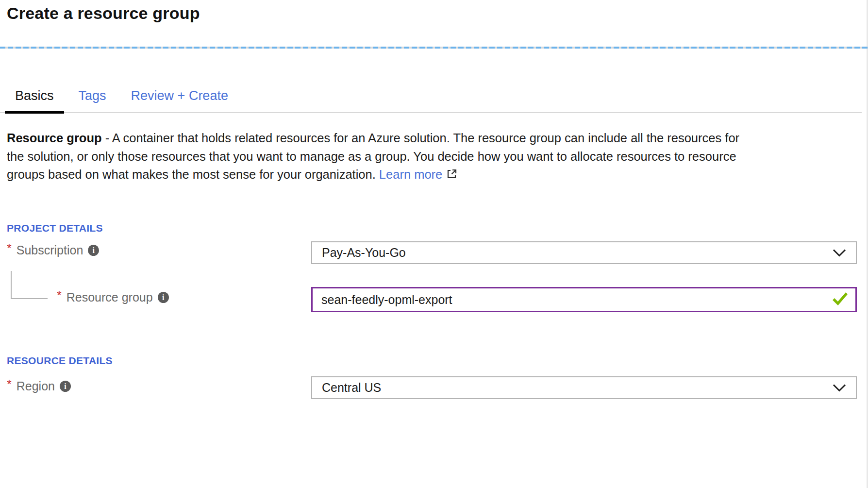  I want to click on section-project-details: PROJECT DETAILS, so click(55, 228).